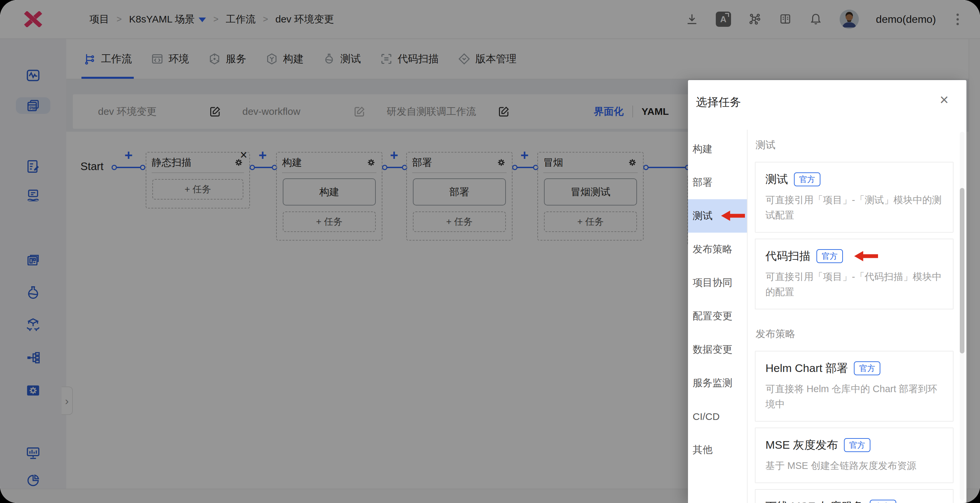  Describe the element at coordinates (854, 386) in the screenshot. I see `task-card-helm-chart-deploy: Helm Chart 部署 官方 可直接将 Helm 仓库中的 Chart 部署…` at that location.